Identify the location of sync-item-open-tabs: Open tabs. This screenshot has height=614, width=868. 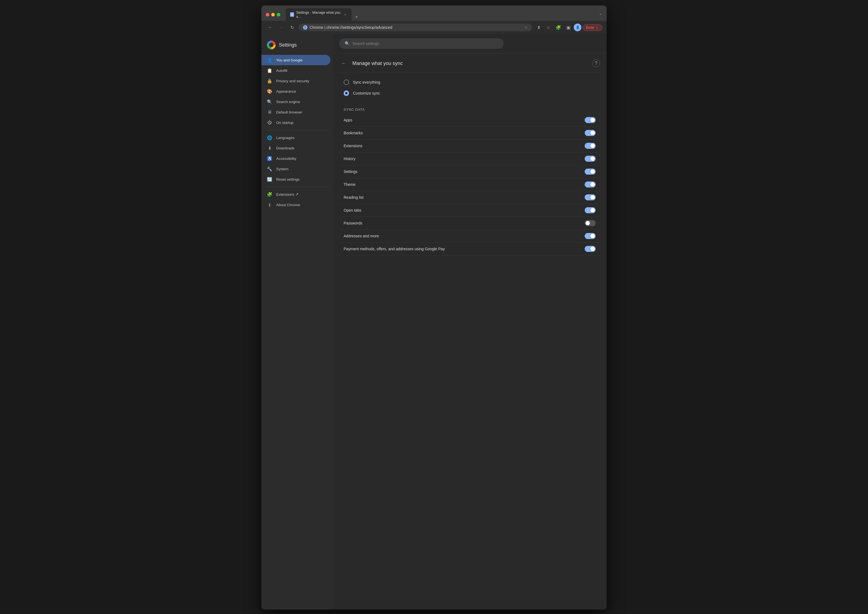
(470, 210).